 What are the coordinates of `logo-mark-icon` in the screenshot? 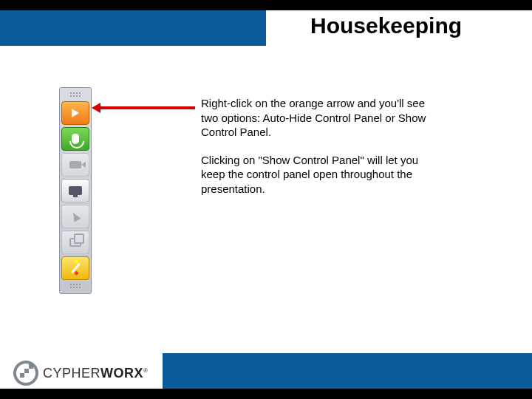 It's located at (26, 373).